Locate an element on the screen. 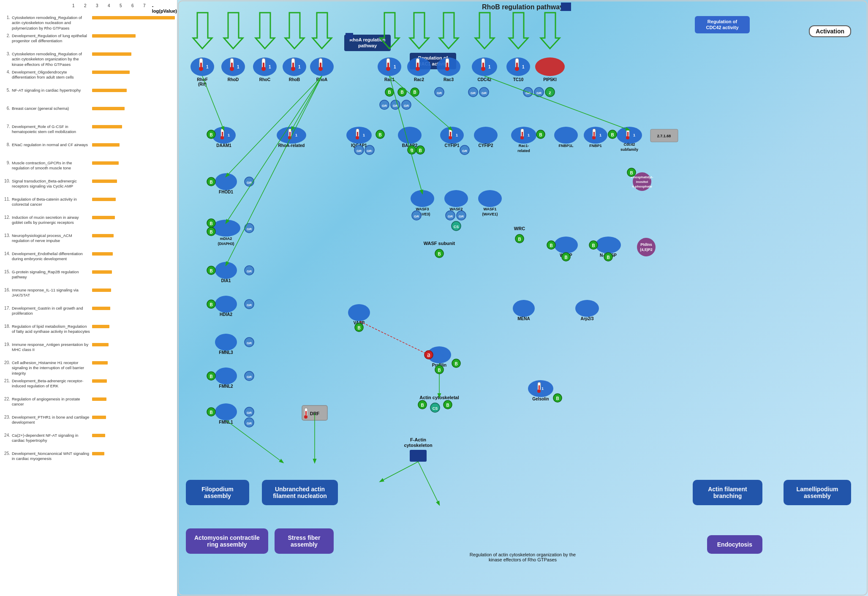 This screenshot has width=868, height=596. list-item: 15. G-protein signaling_Rap2B regulation… is located at coordinates (90, 278).